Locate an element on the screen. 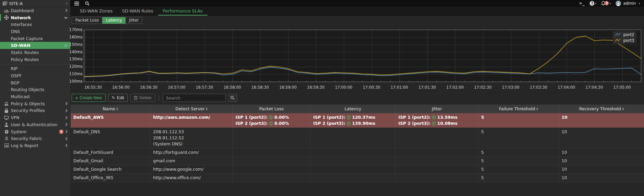  column-header-detect-server: Detect Server▲▼ is located at coordinates (192, 109).